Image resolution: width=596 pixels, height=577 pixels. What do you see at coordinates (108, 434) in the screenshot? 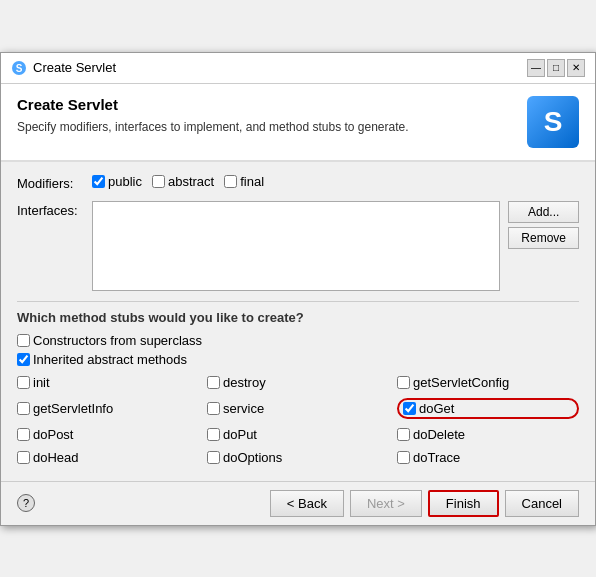
I see `method-doPost: doPost` at bounding box center [108, 434].